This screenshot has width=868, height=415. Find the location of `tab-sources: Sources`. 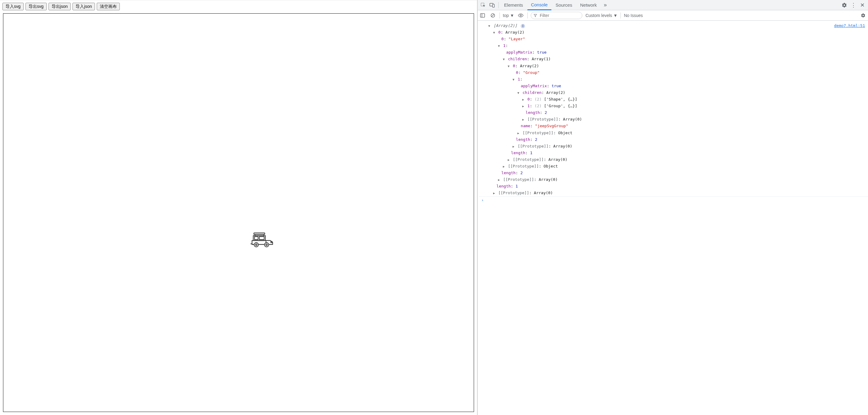

tab-sources: Sources is located at coordinates (564, 5).